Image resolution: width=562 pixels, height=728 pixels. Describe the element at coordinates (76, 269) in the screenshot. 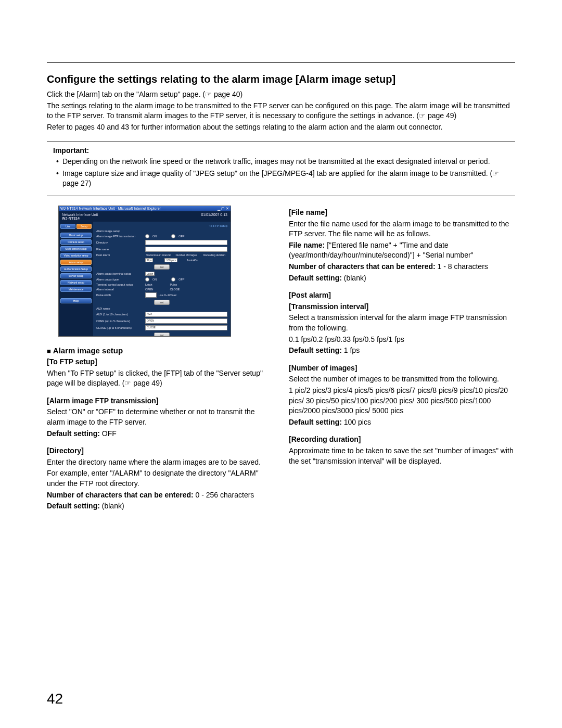

I see `ss-side-auth: Authentication Setup` at that location.